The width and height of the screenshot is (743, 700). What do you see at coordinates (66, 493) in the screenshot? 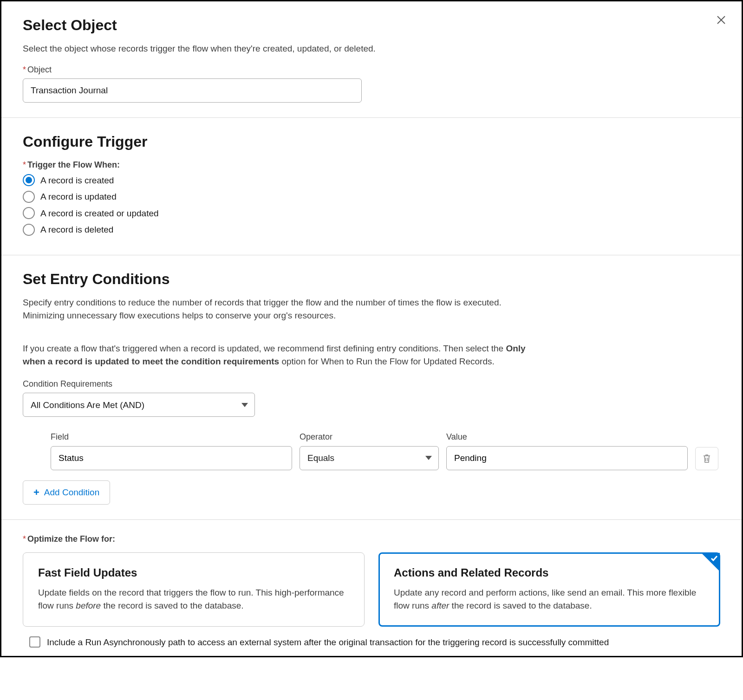
I see `add-condition-button: + Add Condition` at bounding box center [66, 493].